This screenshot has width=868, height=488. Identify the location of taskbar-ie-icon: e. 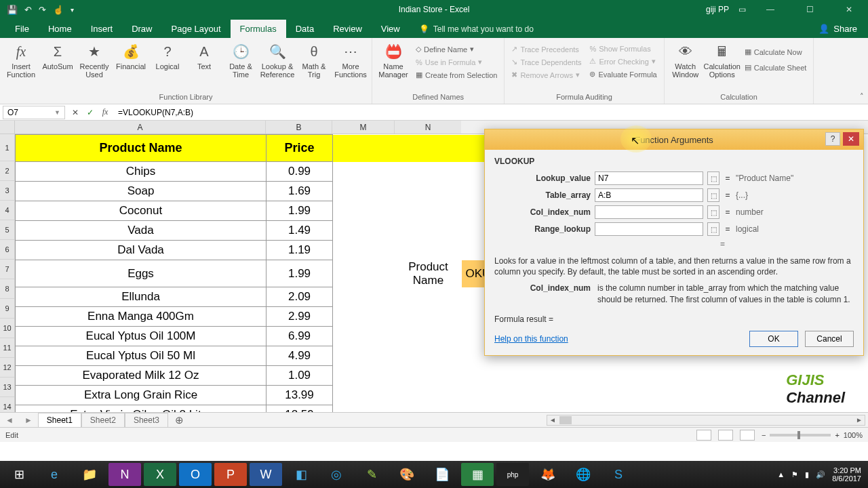
(54, 474).